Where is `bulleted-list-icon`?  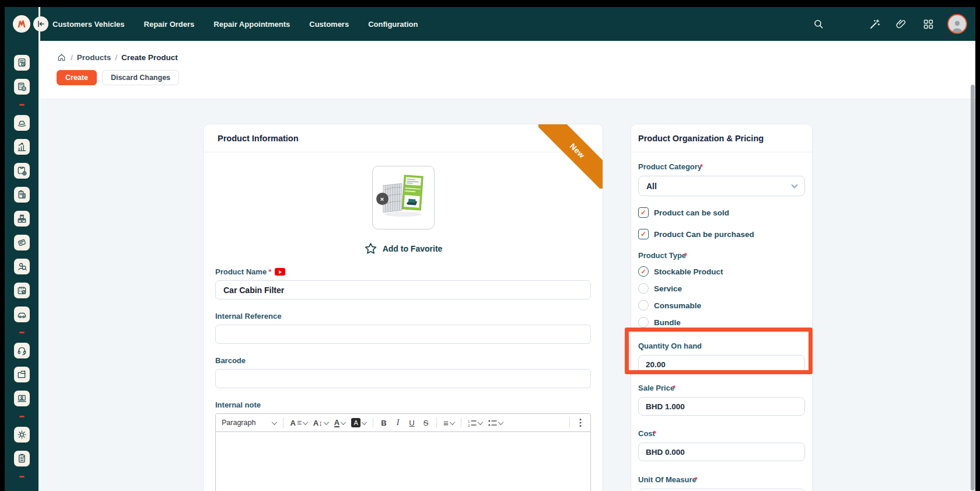 bulleted-list-icon is located at coordinates (492, 423).